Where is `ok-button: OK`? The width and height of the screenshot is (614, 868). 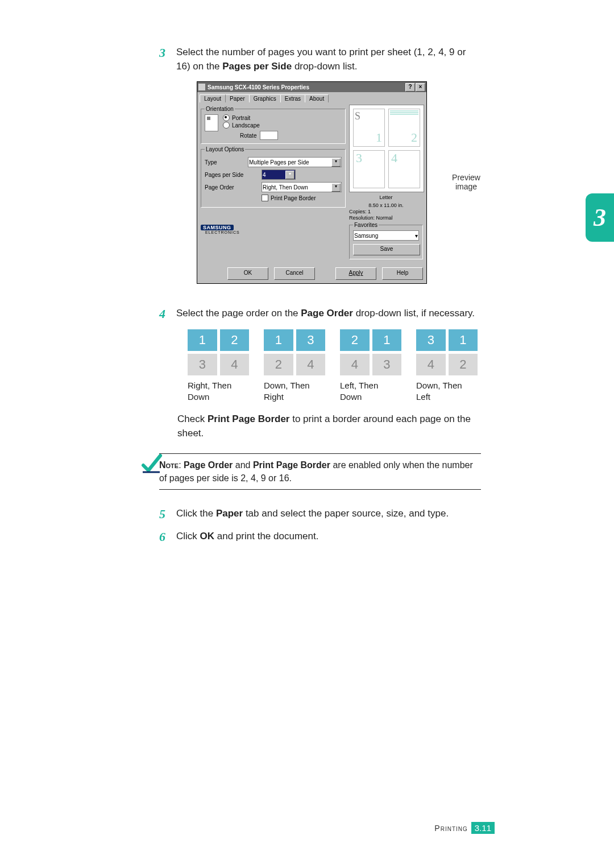 ok-button: OK is located at coordinates (248, 274).